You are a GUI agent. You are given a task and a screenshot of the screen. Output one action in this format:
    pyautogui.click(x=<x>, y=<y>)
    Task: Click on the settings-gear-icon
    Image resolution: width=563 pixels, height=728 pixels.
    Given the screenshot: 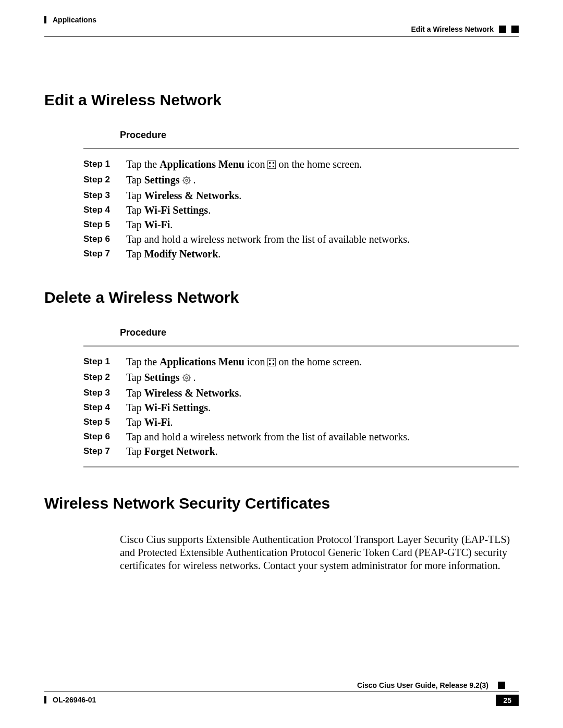 What is the action you would take?
    pyautogui.click(x=187, y=181)
    